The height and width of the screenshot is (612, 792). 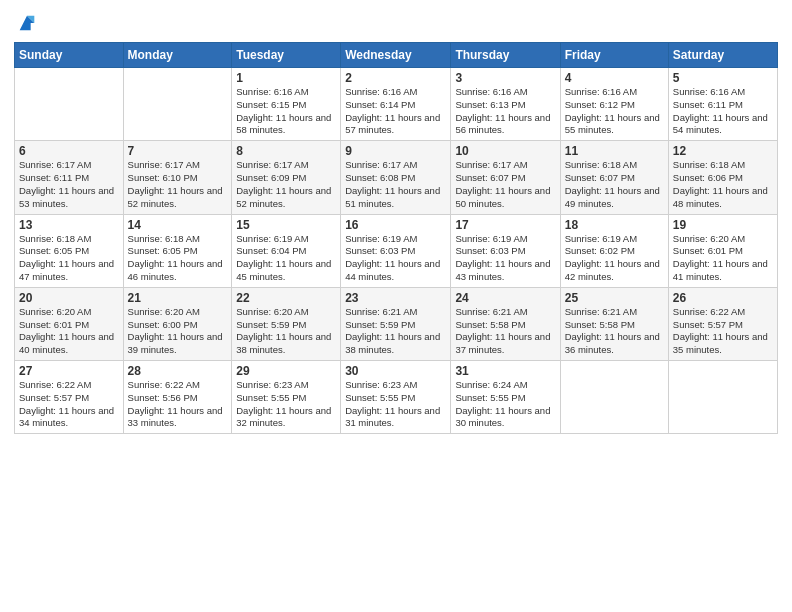 What do you see at coordinates (69, 184) in the screenshot?
I see `day-info: Sunrise: 6:17 AM Sunset: 6:11 PM Dayligh…` at bounding box center [69, 184].